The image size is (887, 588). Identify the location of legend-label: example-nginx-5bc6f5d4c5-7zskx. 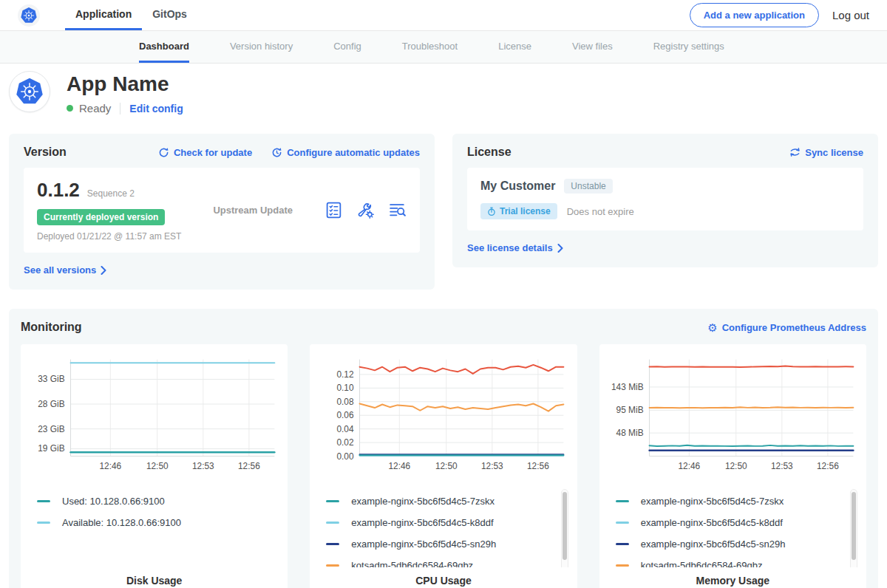
(423, 501).